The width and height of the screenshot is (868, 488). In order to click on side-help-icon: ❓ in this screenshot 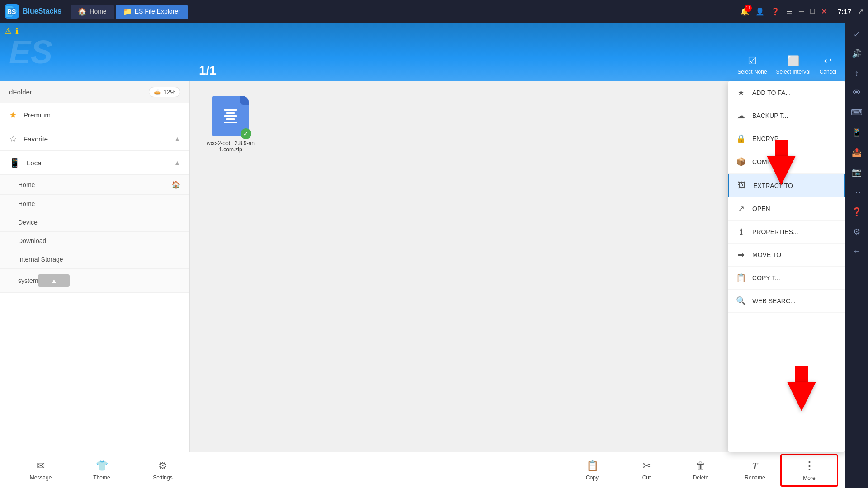, I will do `click(857, 212)`.